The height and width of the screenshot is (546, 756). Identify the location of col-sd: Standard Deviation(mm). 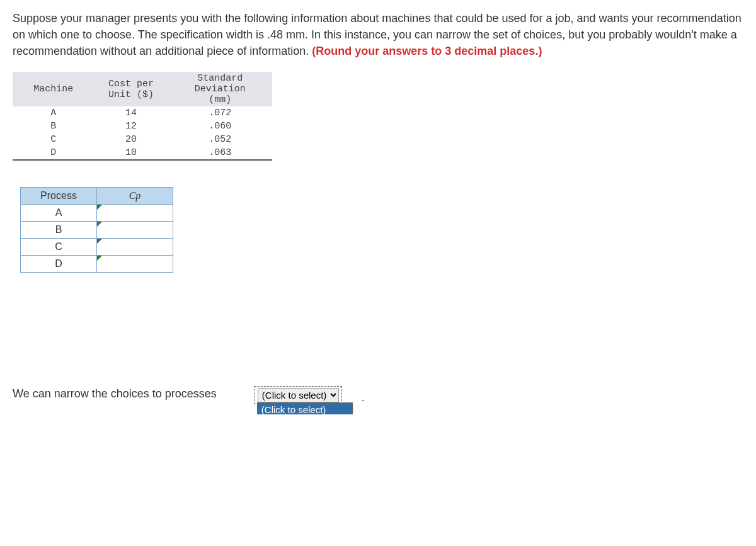
(220, 89).